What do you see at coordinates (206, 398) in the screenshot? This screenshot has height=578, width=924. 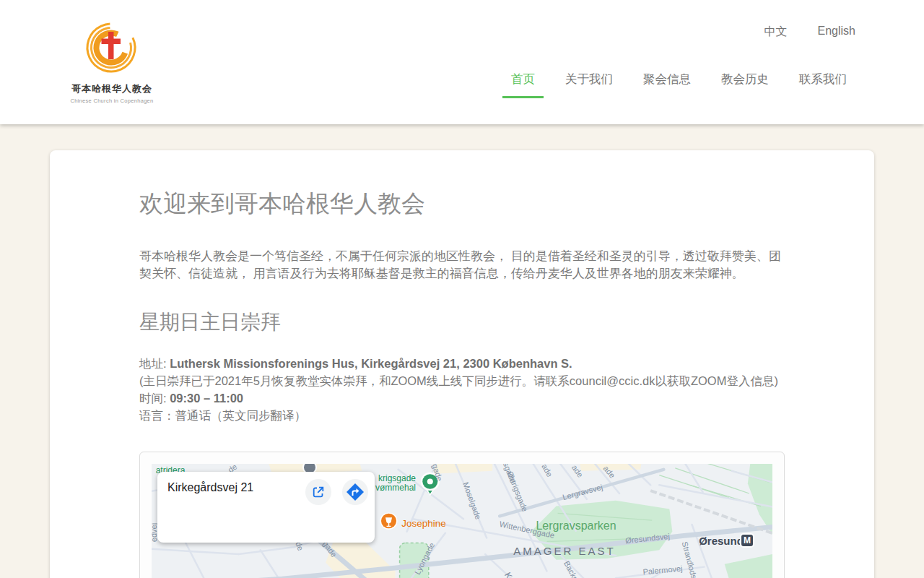 I see `time-value: 09:30 – 11:00` at bounding box center [206, 398].